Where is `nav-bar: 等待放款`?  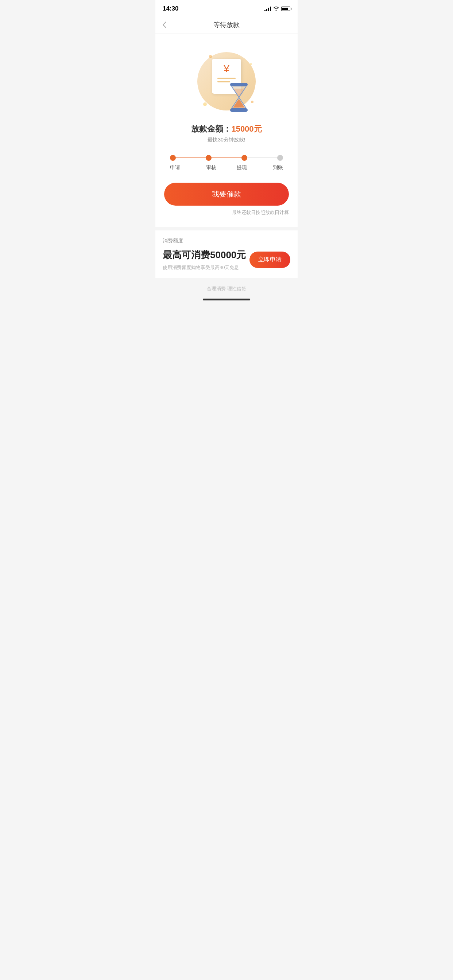
nav-bar: 等待放款 is located at coordinates (226, 25).